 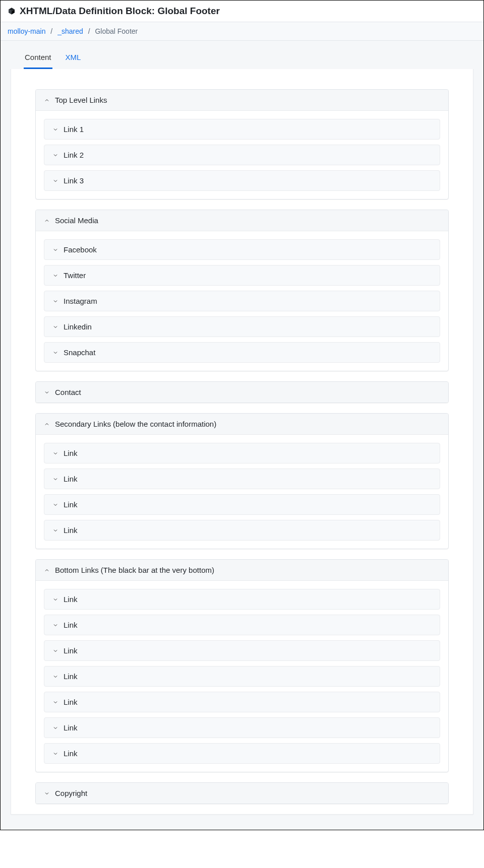 I want to click on section-title: Secondary Links (below the contact infor…, so click(x=136, y=424).